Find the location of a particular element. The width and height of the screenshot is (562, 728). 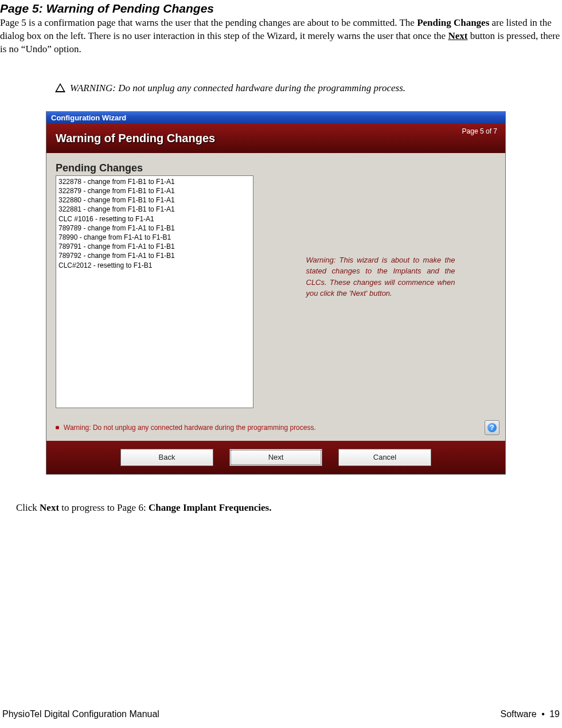

list-item: 322878 - change from F1-B1 to F1-A1 is located at coordinates (155, 182).